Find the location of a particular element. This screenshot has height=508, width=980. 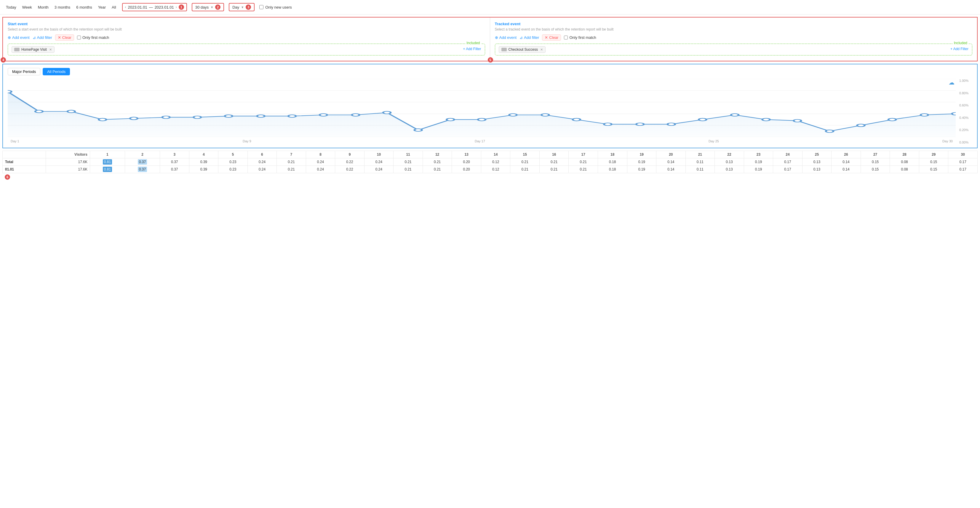

start-event-tag: HomePage Visit ✕ is located at coordinates (33, 50).